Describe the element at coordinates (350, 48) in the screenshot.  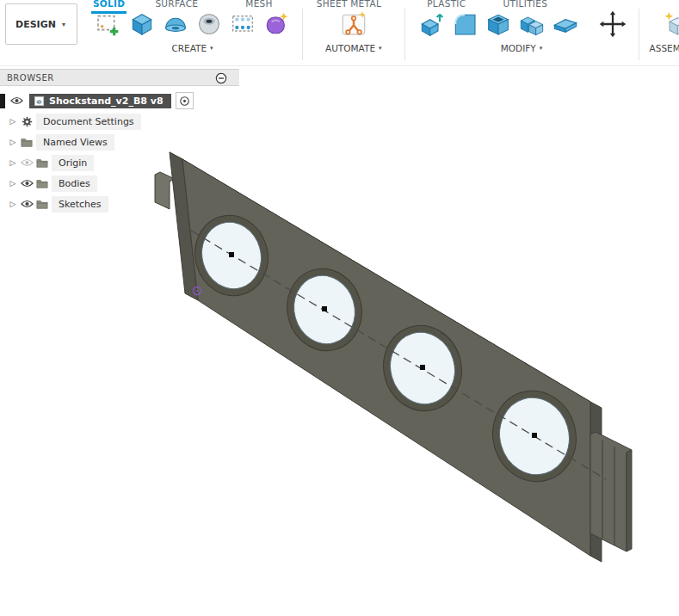
I see `automate-menu-label: AUTOMATE` at that location.